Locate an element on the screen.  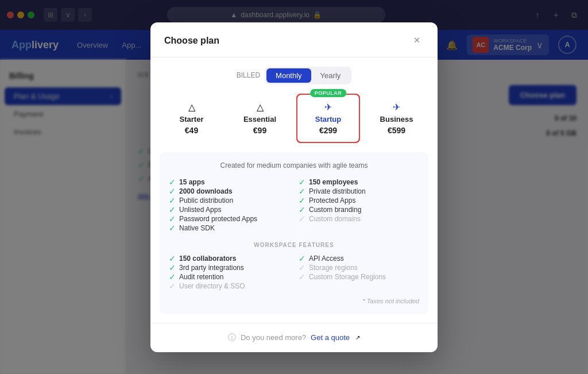
feature-domains: ✓ Custom domains is located at coordinates (359, 219).